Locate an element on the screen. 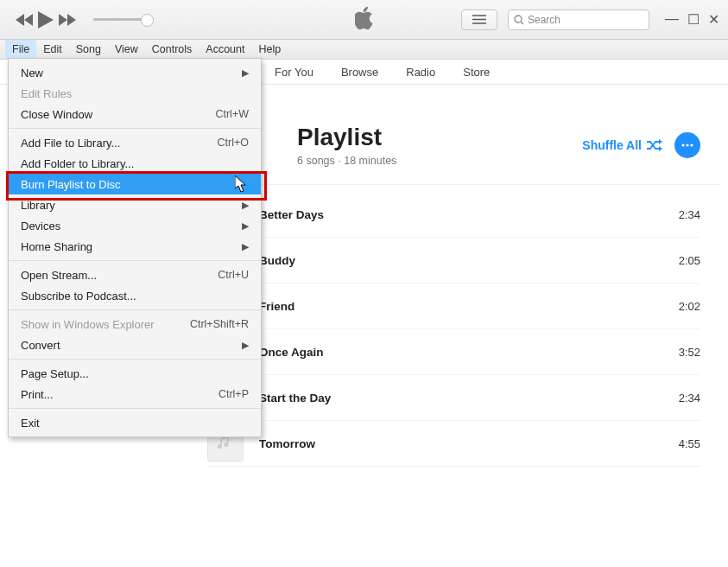  menubar: FileEditSongViewControlsAccountHelp is located at coordinates (364, 50).